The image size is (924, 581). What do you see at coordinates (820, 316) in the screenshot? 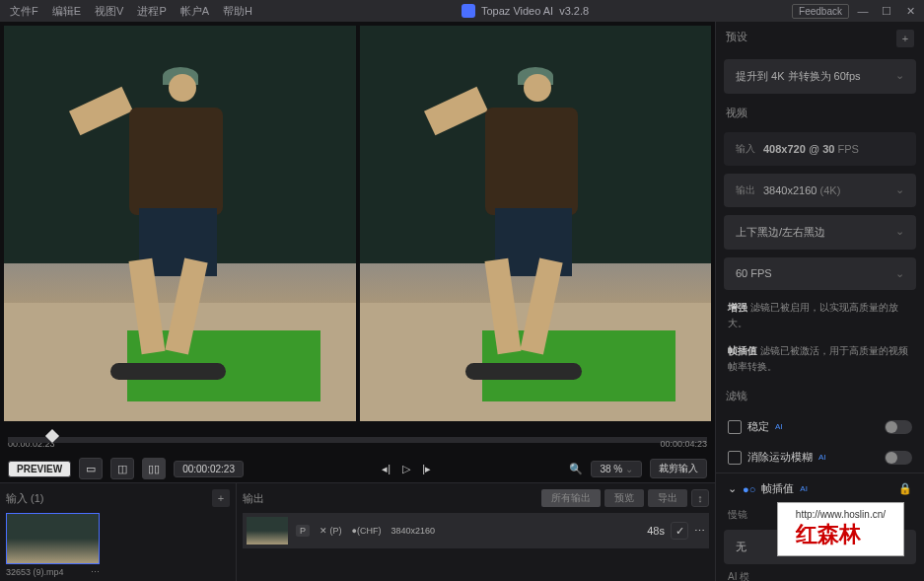
I see `enhance-description: 增强 滤镜已被启用，以实现高质量的放大。` at bounding box center [820, 316].